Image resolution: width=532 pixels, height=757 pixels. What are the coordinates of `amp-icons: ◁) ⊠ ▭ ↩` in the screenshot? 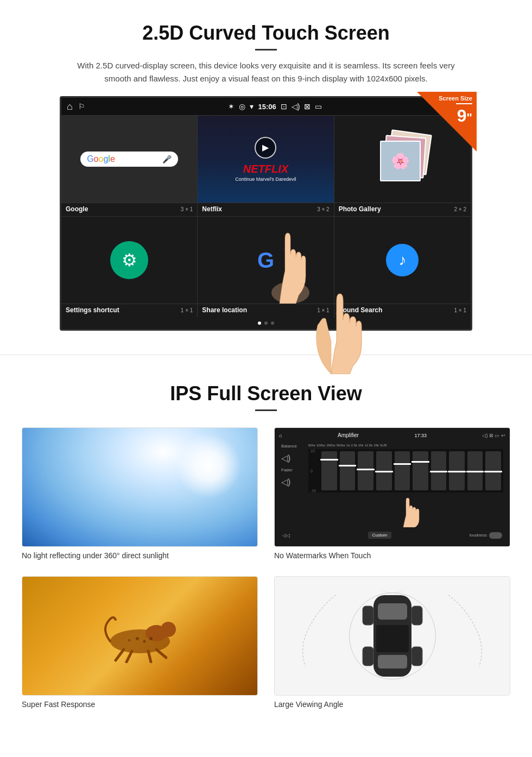 It's located at (494, 436).